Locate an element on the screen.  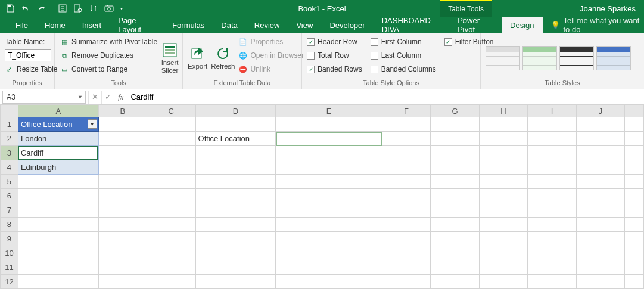
accept-formula-button: ✓ is located at coordinates (108, 97).